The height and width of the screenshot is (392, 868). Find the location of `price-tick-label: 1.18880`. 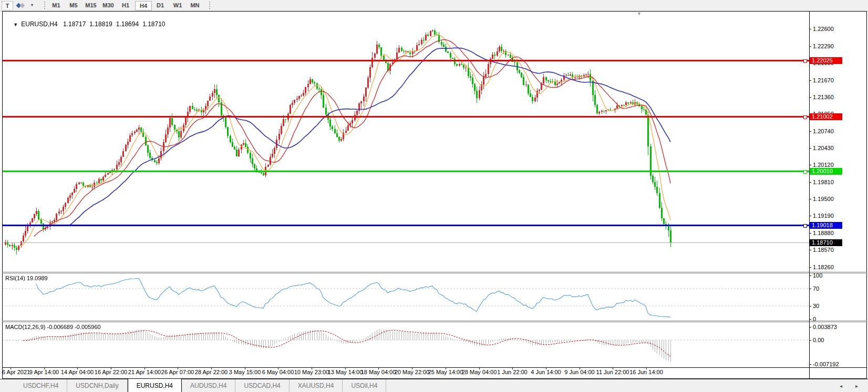

price-tick-label: 1.18880 is located at coordinates (823, 233).